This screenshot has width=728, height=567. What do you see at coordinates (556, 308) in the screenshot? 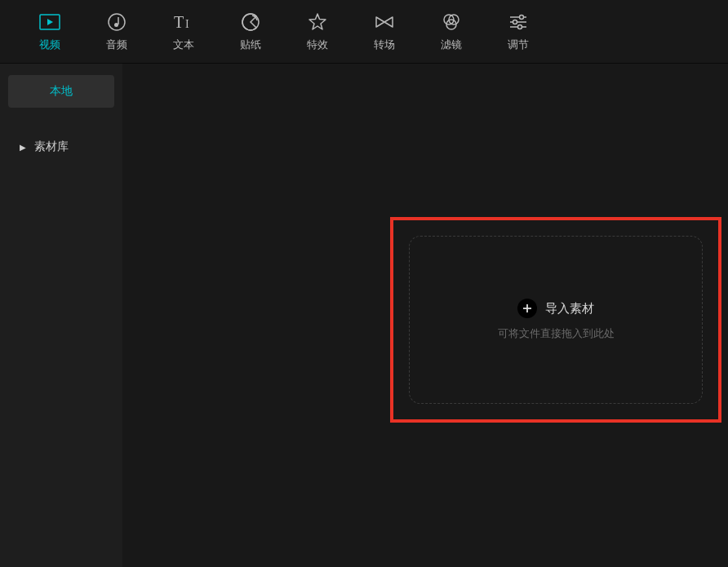
I see `dropzone-title-row: 导入素材` at bounding box center [556, 308].